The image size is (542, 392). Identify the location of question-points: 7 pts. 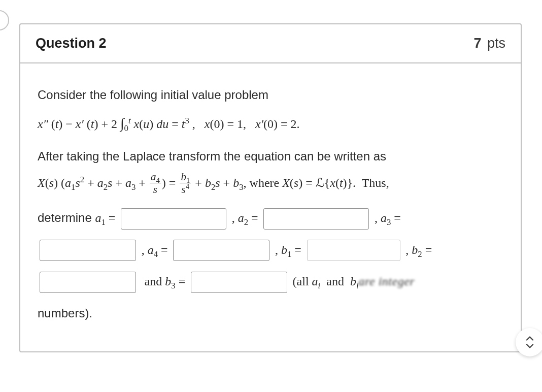
(489, 44).